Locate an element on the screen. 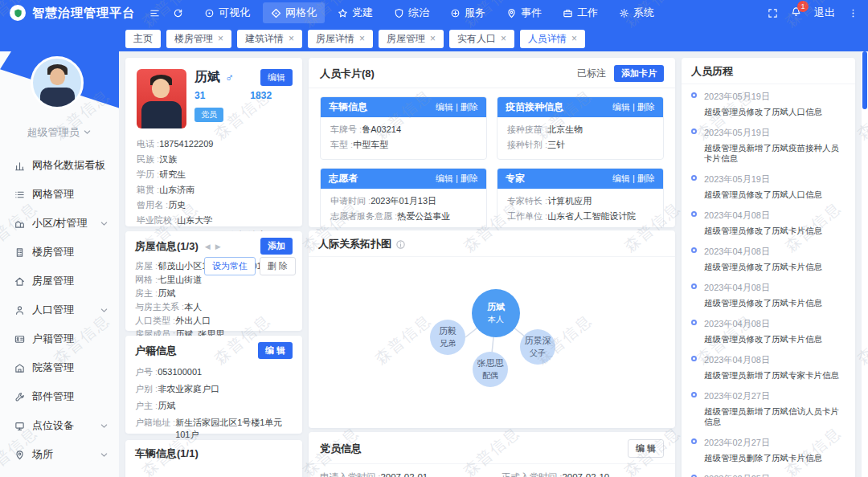  topnav-item: 事件 is located at coordinates (524, 13).